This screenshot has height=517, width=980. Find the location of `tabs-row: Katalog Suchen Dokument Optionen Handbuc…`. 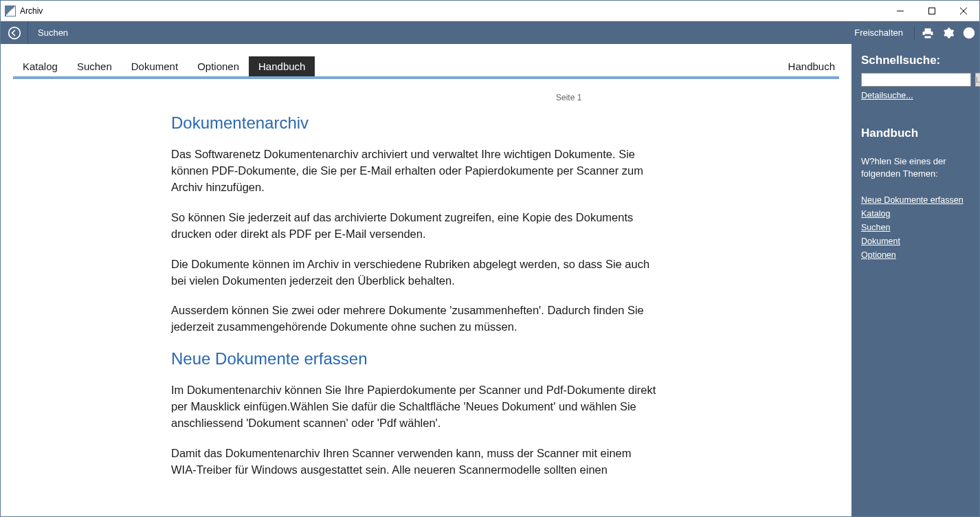

tabs-row: Katalog Suchen Dokument Optionen Handbuc… is located at coordinates (426, 67).